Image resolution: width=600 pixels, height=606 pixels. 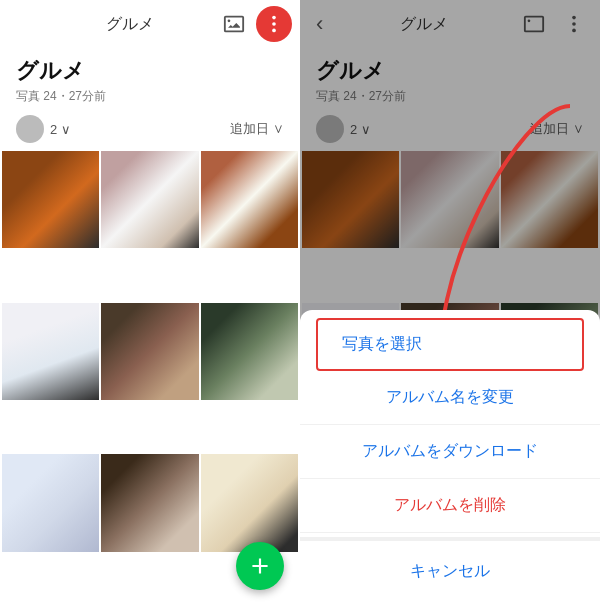 I want to click on menu-item-download: アルバムをダウンロード, so click(x=450, y=452).